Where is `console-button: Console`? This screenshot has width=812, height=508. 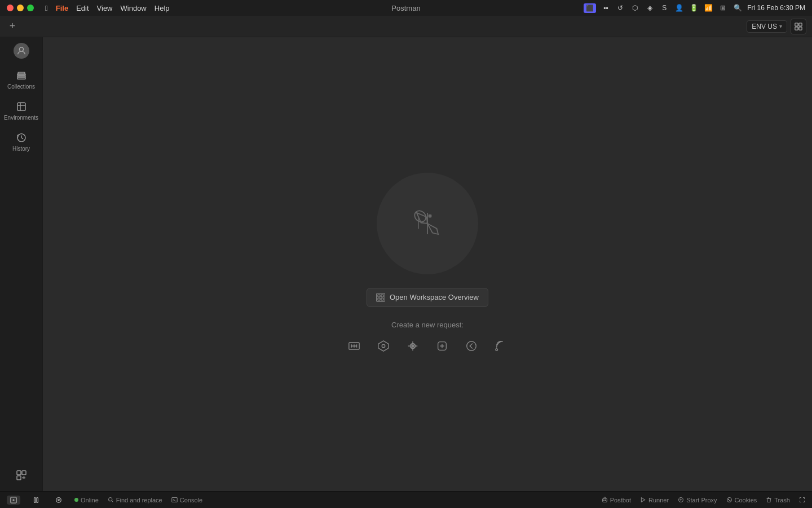
console-button: Console is located at coordinates (187, 500).